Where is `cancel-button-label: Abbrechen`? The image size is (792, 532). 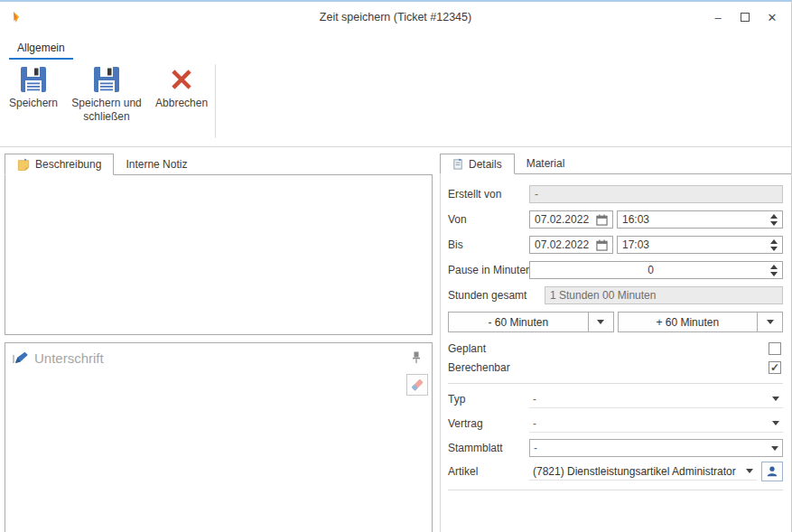 cancel-button-label: Abbrechen is located at coordinates (182, 103).